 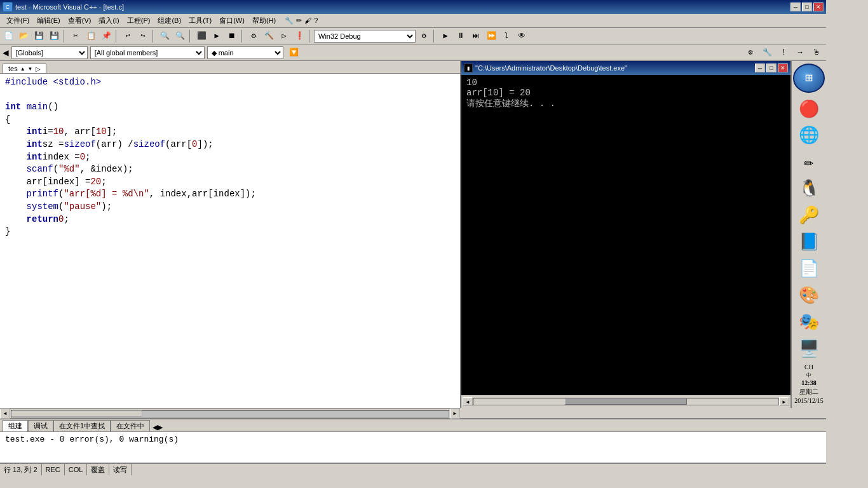 What do you see at coordinates (76, 470) in the screenshot?
I see `status-col: COL` at bounding box center [76, 470].